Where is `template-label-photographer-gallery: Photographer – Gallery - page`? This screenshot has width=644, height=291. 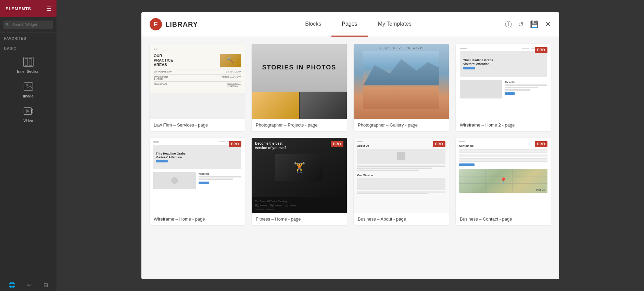
template-label-photographer-gallery: Photographer – Gallery - page is located at coordinates (401, 125).